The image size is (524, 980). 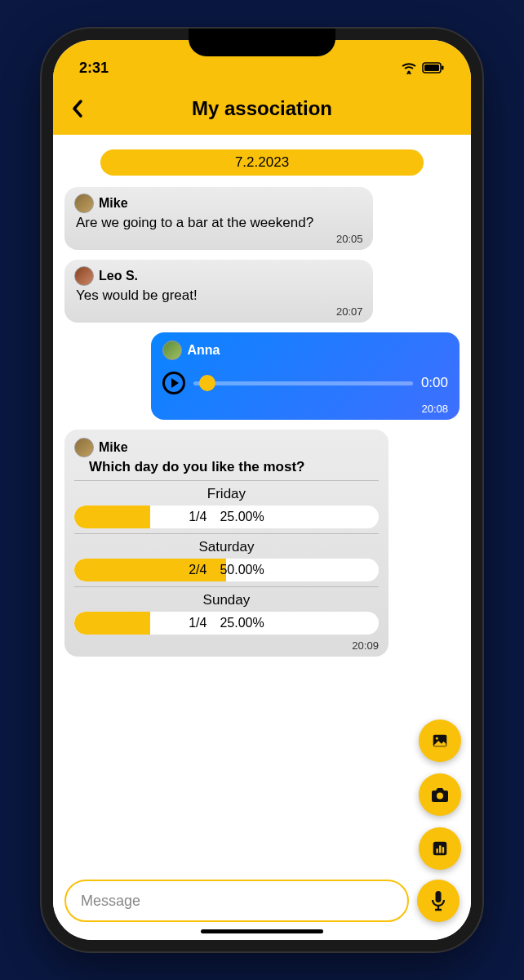 What do you see at coordinates (219, 219) in the screenshot?
I see `message-bubble: Mike Are we going to a bar at the weeken…` at bounding box center [219, 219].